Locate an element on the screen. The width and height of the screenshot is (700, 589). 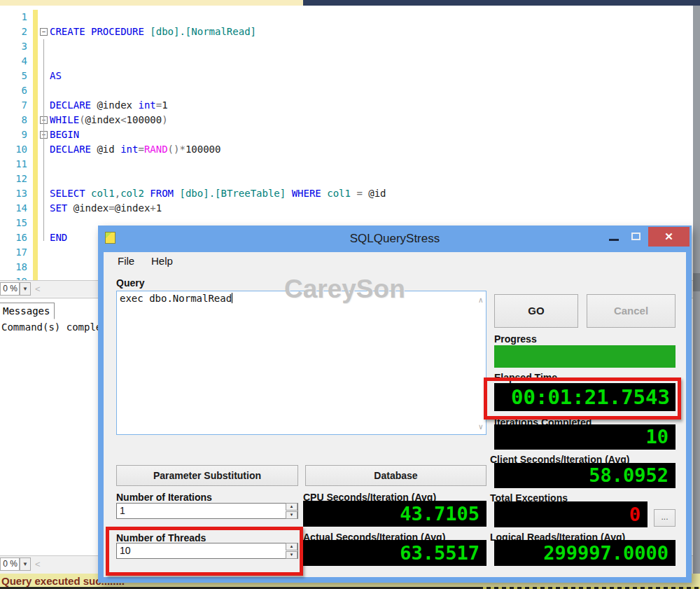
line-number: 5 is located at coordinates (15, 76).